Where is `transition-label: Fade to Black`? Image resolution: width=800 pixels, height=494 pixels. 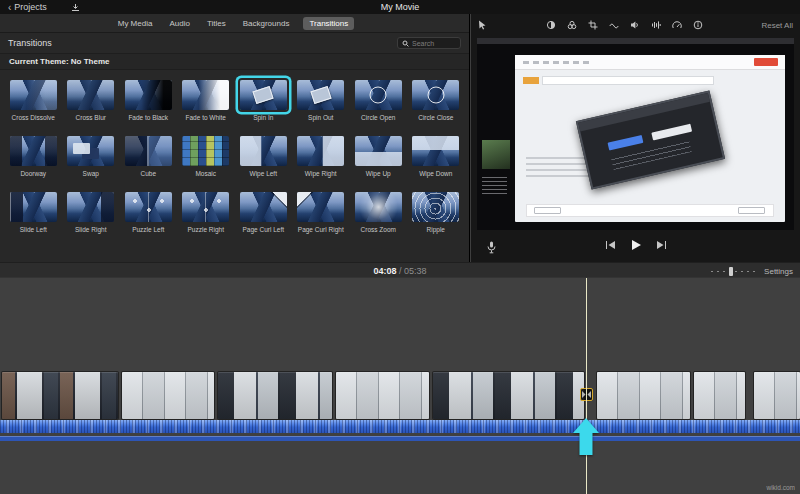
transition-label: Fade to Black is located at coordinates (148, 118).